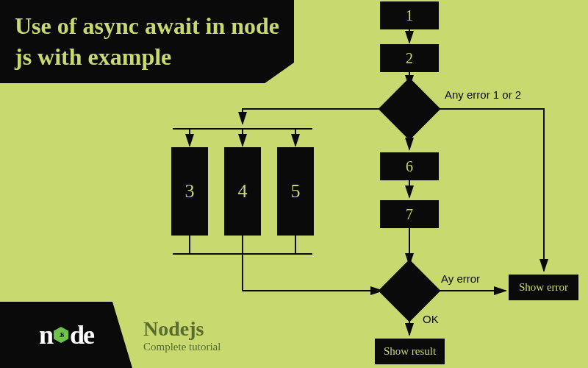  Describe the element at coordinates (409, 166) in the screenshot. I see `step-6: 6` at that location.